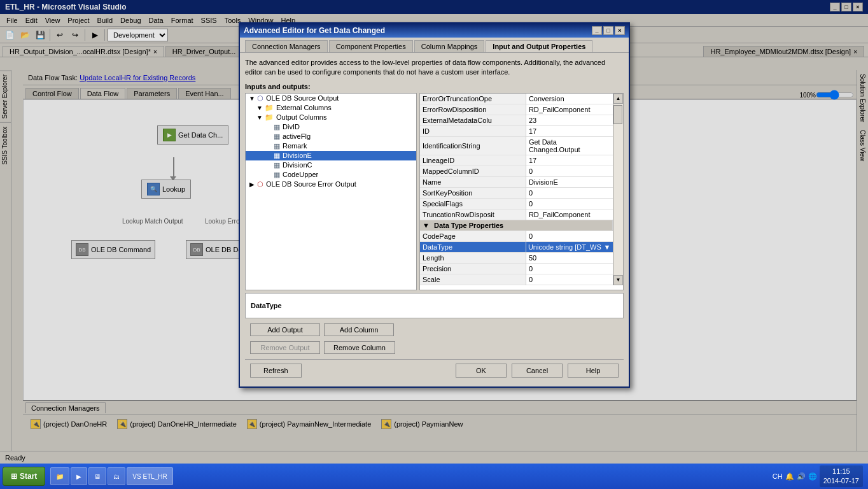 This screenshot has width=868, height=489. Describe the element at coordinates (331, 127) in the screenshot. I see `tree-item-3: ▦ DivID` at that location.